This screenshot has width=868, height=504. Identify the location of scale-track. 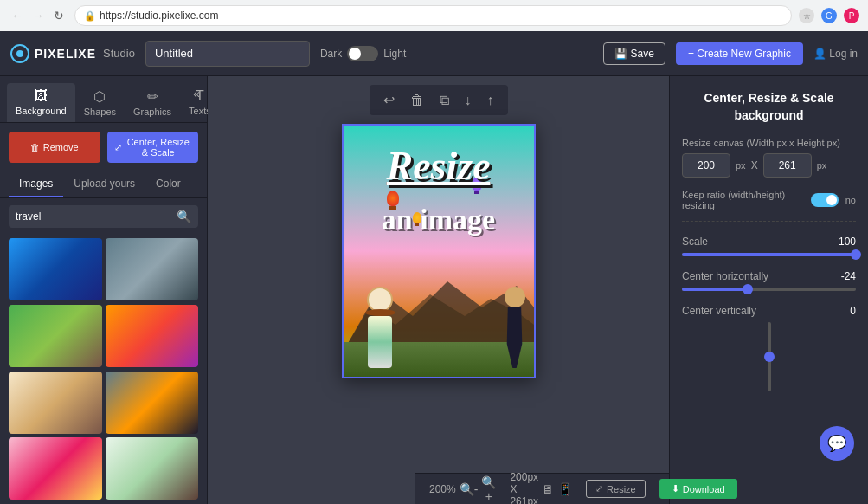
(768, 255).